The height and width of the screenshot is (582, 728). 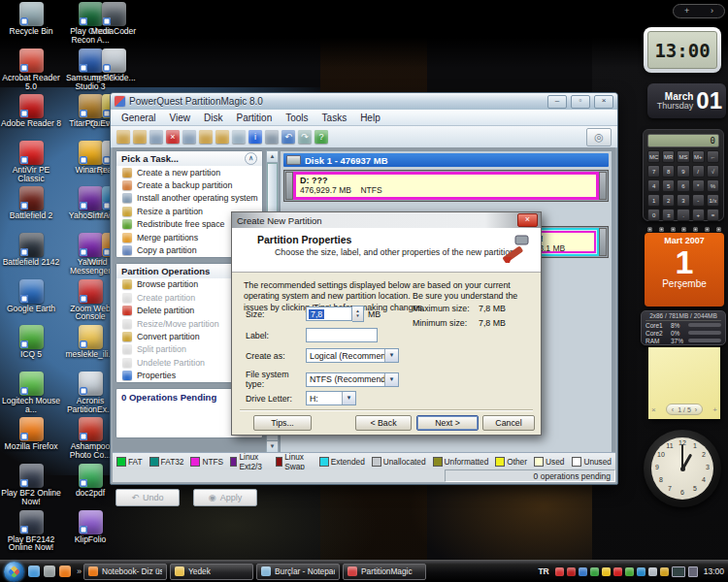 What do you see at coordinates (305, 137) in the screenshot?
I see `toolbar-icon: ↷` at bounding box center [305, 137].